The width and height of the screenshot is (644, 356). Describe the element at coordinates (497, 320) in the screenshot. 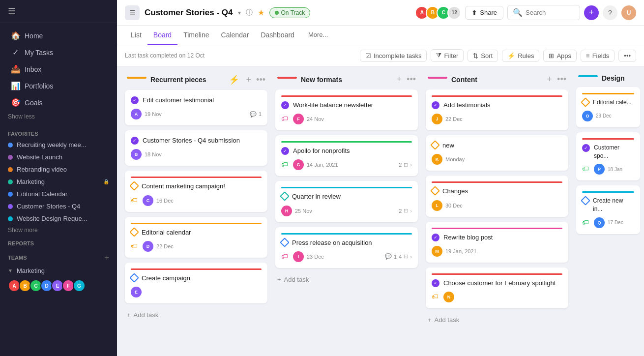

I see `add-card-content: + Add task` at that location.